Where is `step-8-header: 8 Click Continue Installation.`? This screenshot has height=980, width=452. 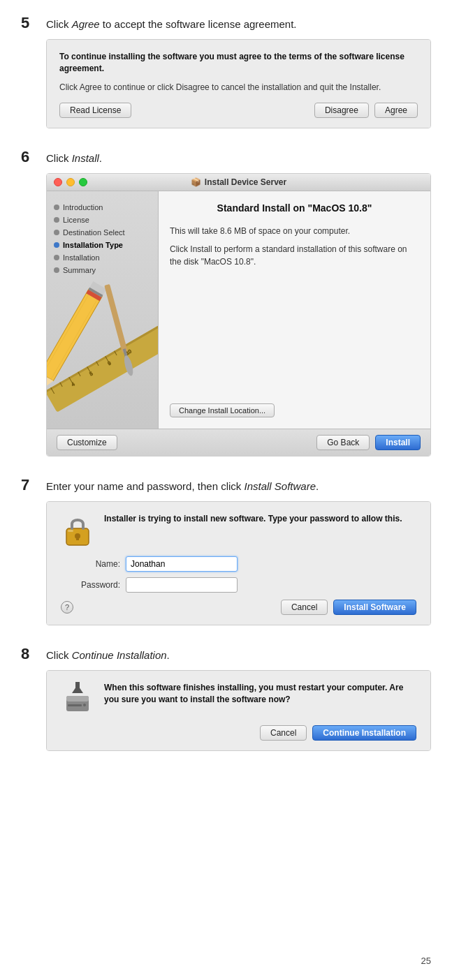 step-8-header: 8 Click Continue Installation. is located at coordinates (226, 654).